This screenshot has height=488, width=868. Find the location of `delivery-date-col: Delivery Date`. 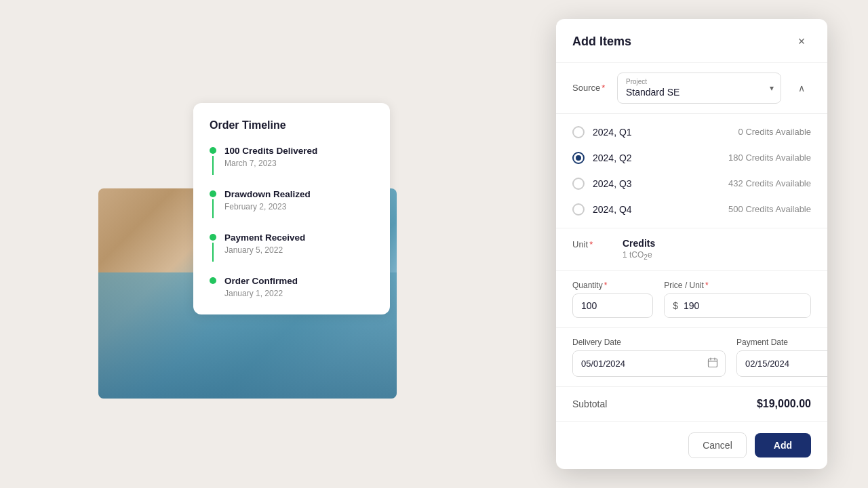

delivery-date-col: Delivery Date is located at coordinates (649, 357).